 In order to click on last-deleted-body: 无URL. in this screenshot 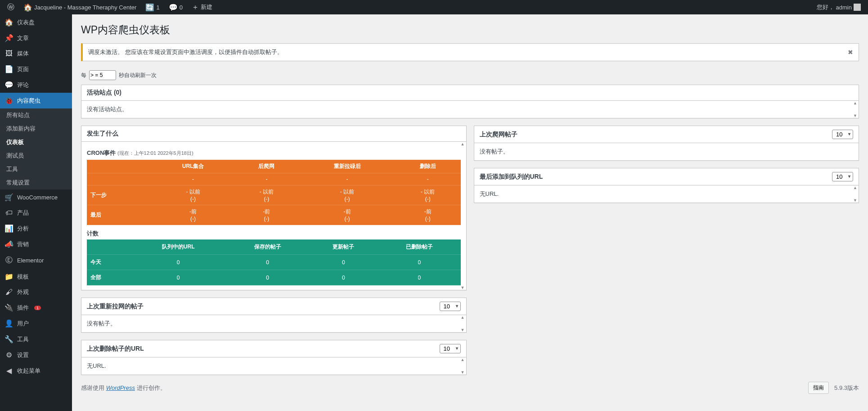, I will do `click(96, 366)`.